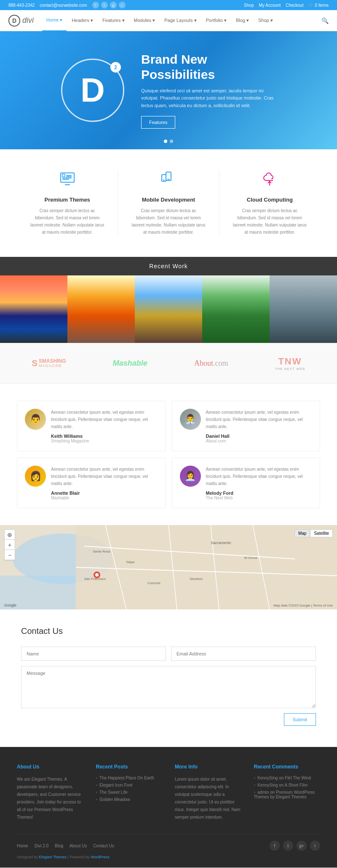 This screenshot has width=337, height=868. I want to click on phone-number: 888-443-2342, so click(21, 5).